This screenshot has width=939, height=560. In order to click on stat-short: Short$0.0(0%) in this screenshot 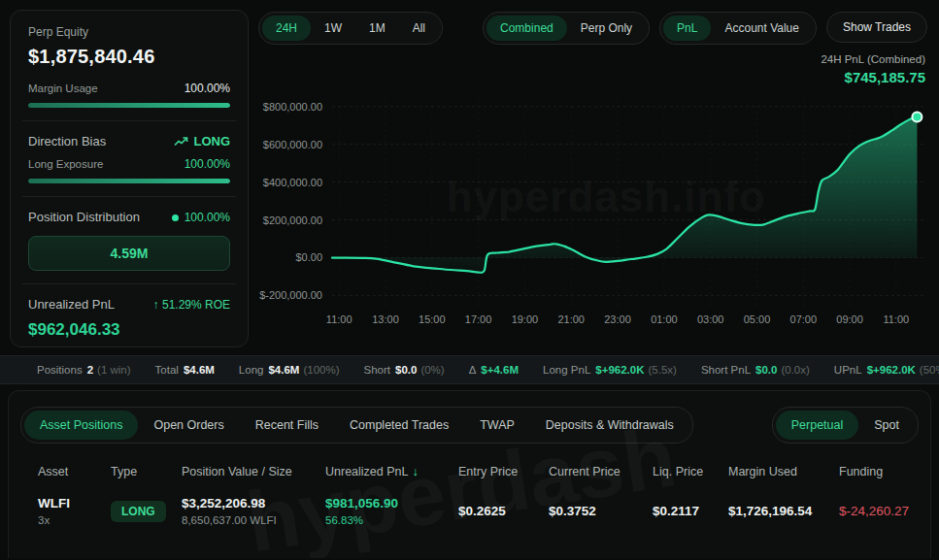, I will do `click(404, 370)`.